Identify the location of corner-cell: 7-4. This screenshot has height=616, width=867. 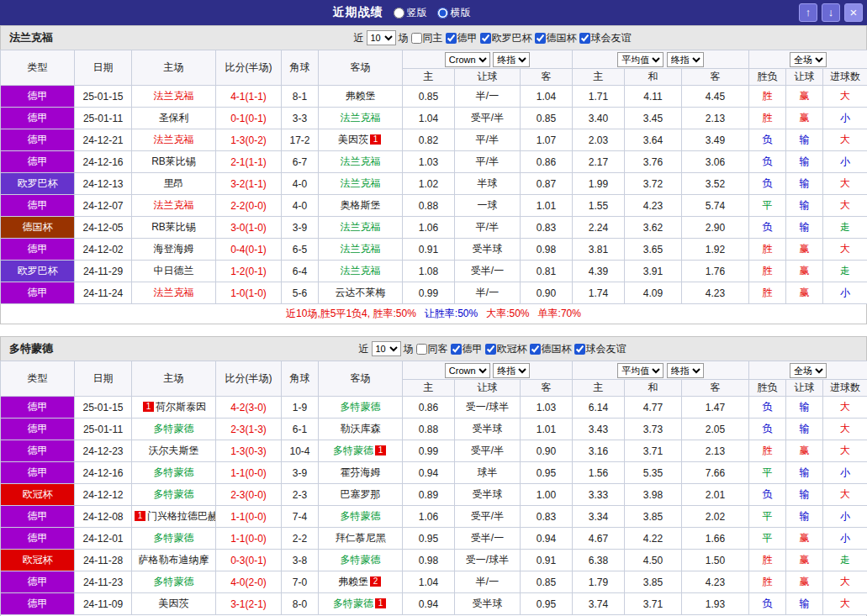
(300, 517).